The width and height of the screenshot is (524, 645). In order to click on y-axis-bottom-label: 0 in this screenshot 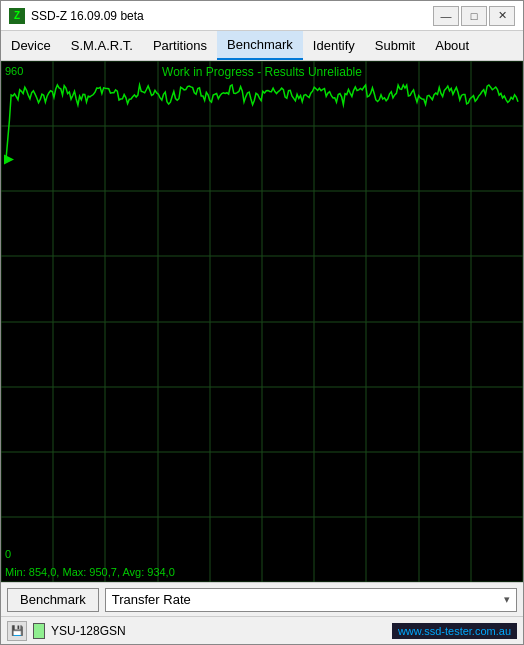, I will do `click(8, 554)`.